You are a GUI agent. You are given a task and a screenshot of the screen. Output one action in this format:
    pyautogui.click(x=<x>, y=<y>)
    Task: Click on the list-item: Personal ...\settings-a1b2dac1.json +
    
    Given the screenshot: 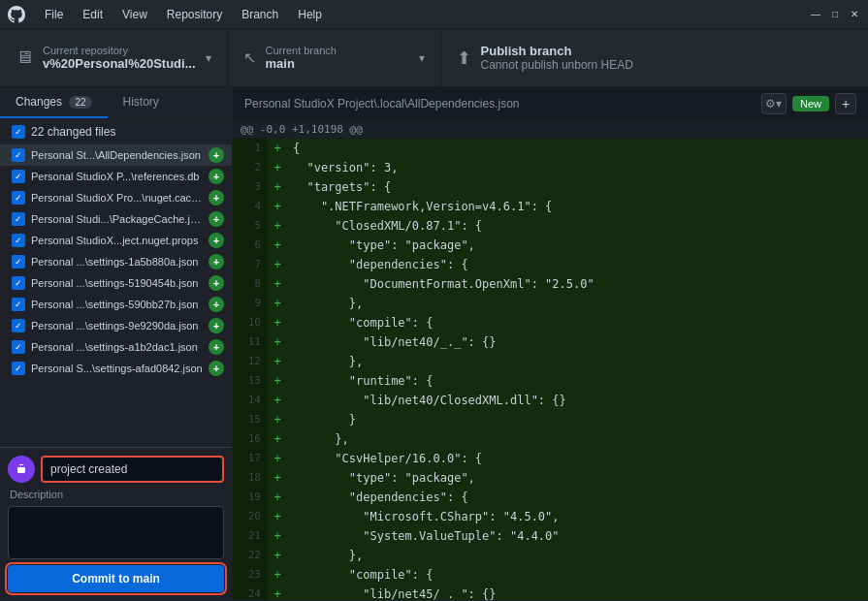 What is the action you would take?
    pyautogui.click(x=116, y=347)
    